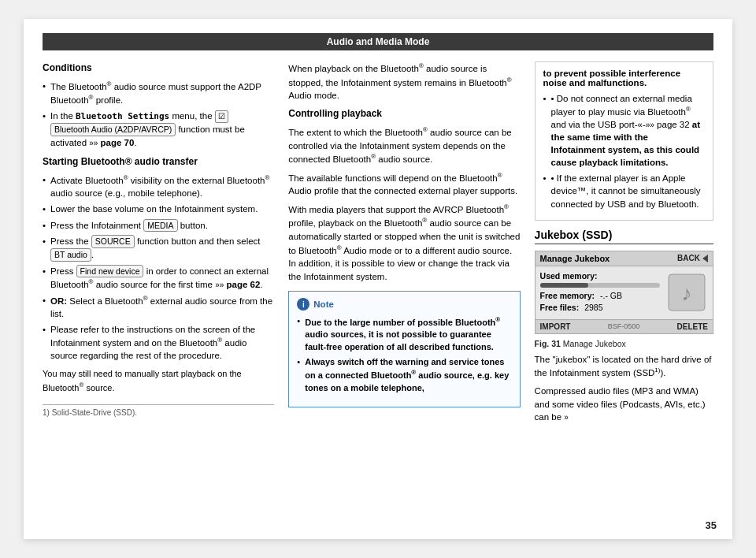 The image size is (756, 558). What do you see at coordinates (378, 42) in the screenshot?
I see `header-title: Audio and Media Mode` at bounding box center [378, 42].